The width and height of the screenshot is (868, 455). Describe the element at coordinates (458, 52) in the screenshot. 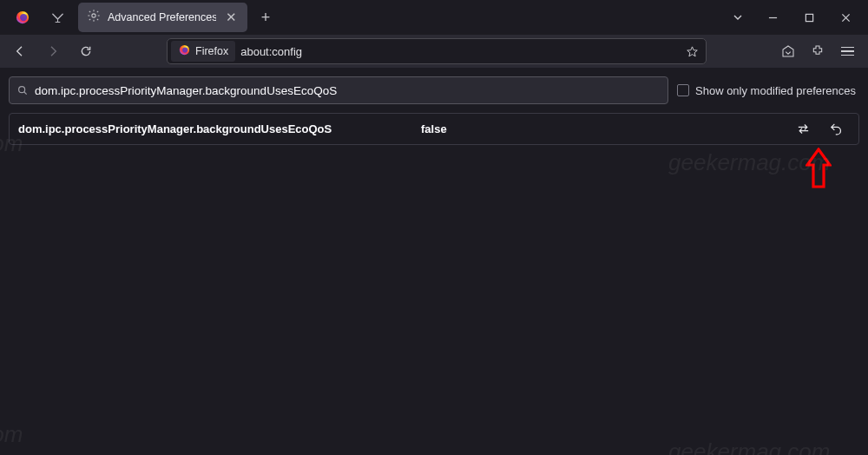

I see `url-text: about:config` at that location.